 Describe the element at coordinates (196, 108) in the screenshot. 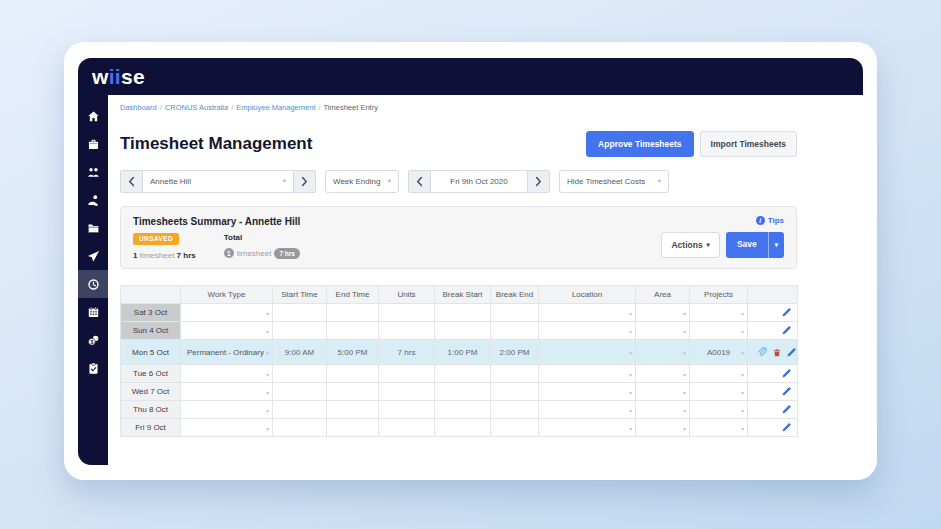

I see `breadcrumb-cronus-australia: CRONUS Australia` at that location.